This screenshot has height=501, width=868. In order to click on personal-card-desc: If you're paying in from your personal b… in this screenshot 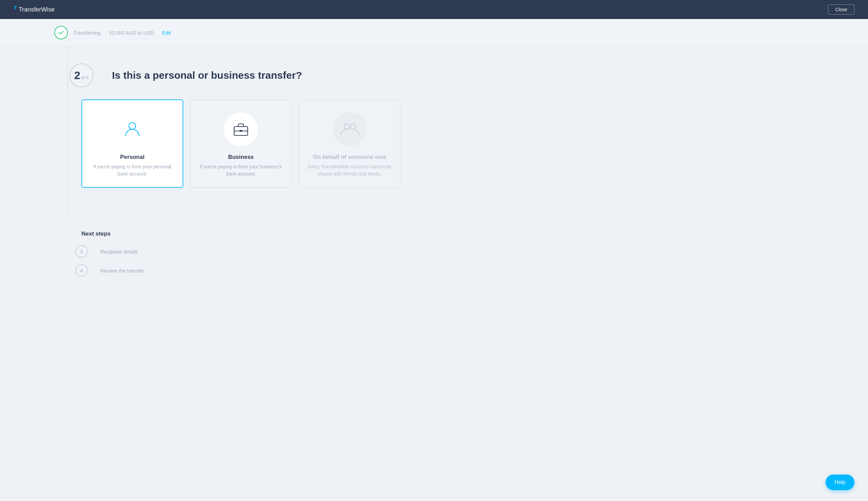, I will do `click(132, 170)`.